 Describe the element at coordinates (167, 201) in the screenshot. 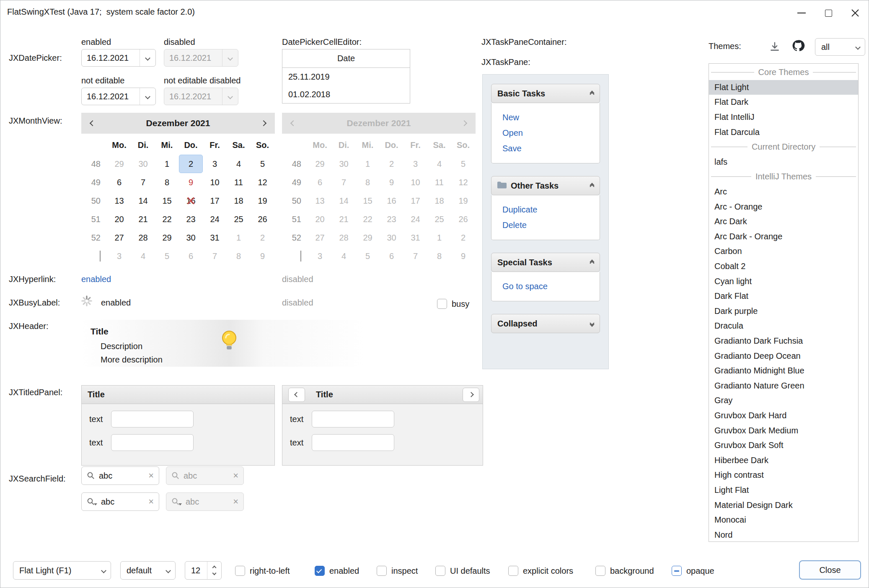

I see `day-cell: 15` at that location.